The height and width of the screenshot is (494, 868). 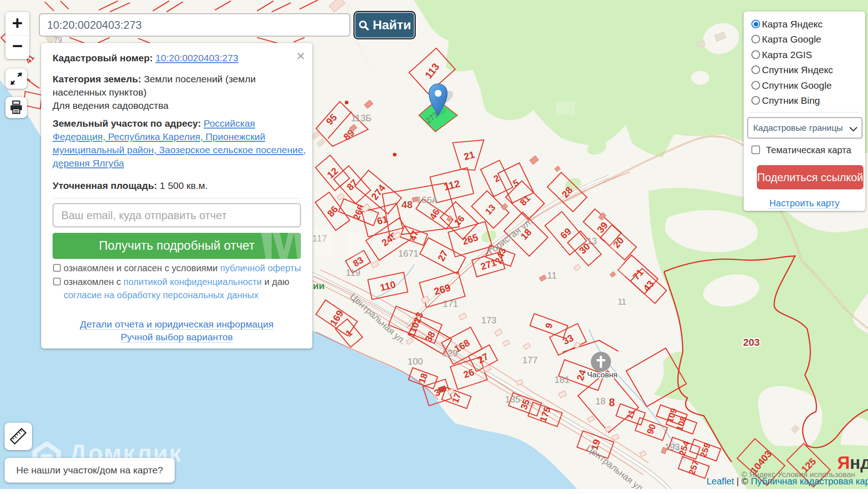 I want to click on svg-text: 135, so click(x=512, y=399).